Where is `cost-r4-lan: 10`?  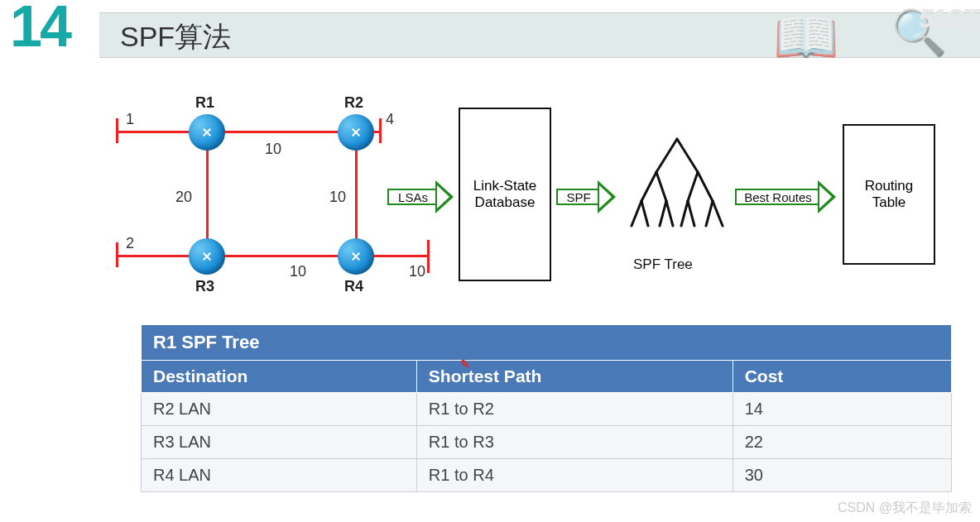
cost-r4-lan: 10 is located at coordinates (417, 271).